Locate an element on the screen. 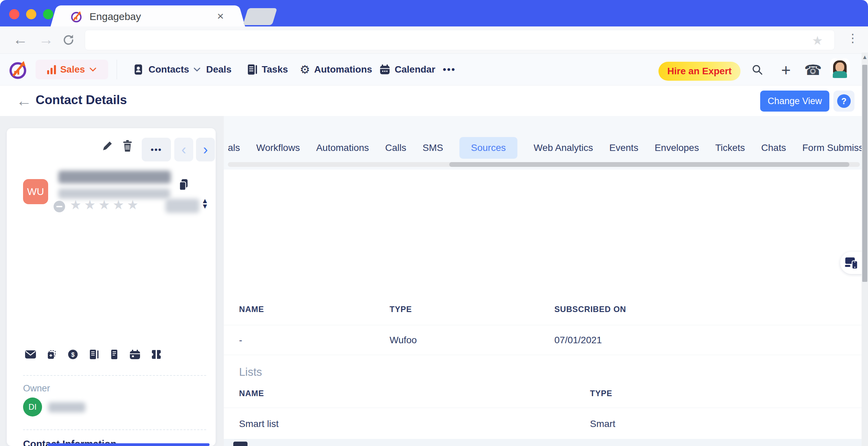 Image resolution: width=868 pixels, height=446 pixels. nav-item-tasks: Tasks is located at coordinates (267, 70).